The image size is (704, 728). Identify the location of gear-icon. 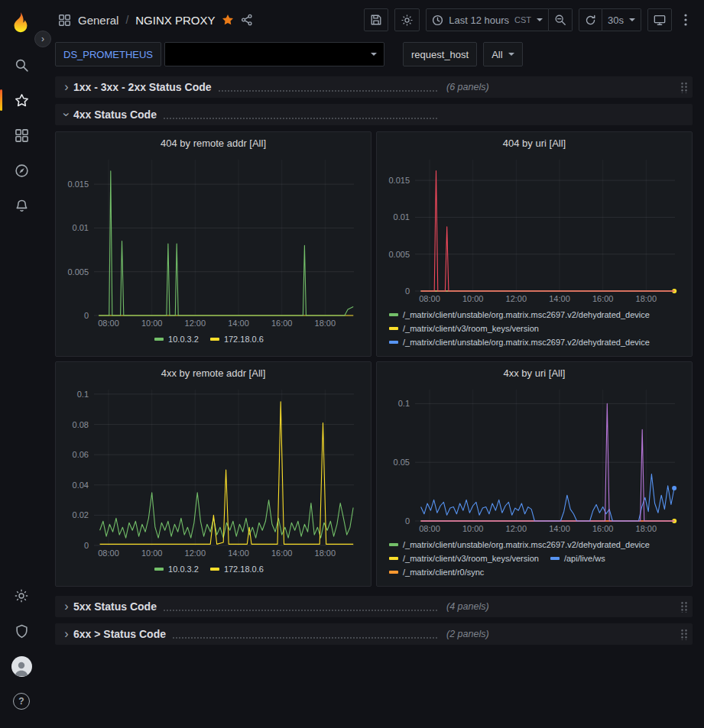
(407, 20).